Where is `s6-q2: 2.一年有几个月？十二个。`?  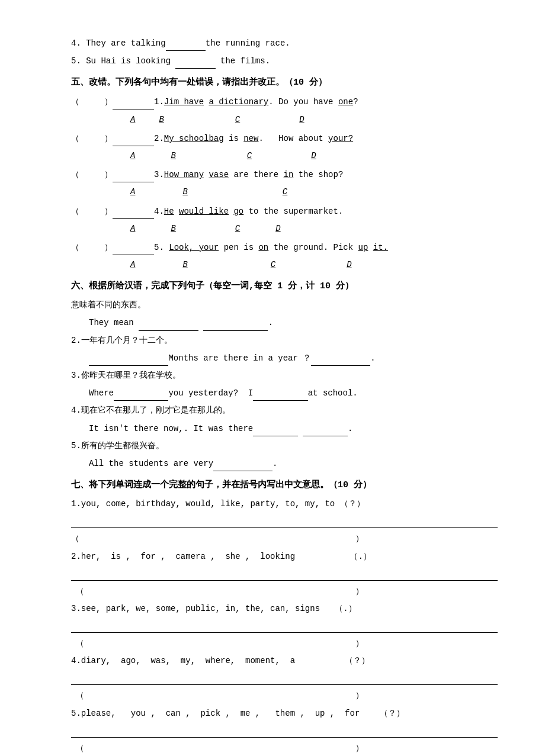
s6-q2: 2.一年有几个月？十二个。 is located at coordinates (284, 341).